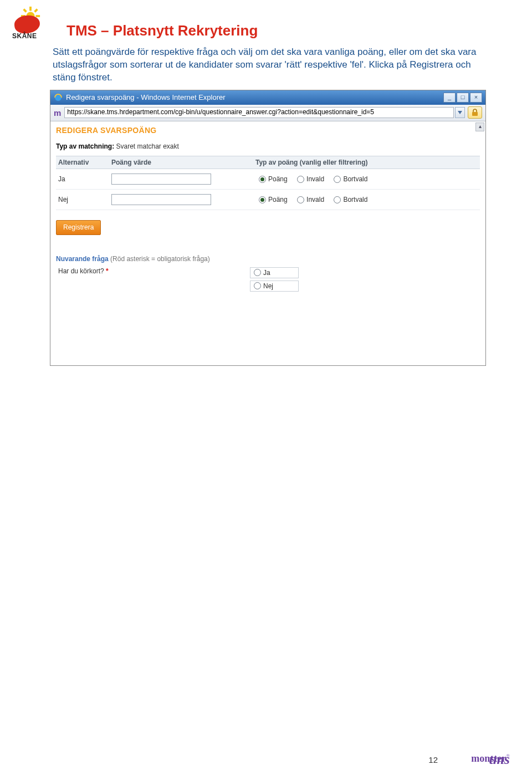 This screenshot has height=780, width=532. Describe the element at coordinates (268, 146) in the screenshot. I see `match-type-row: Typ av matchning: Svaret matchar exakt` at that location.